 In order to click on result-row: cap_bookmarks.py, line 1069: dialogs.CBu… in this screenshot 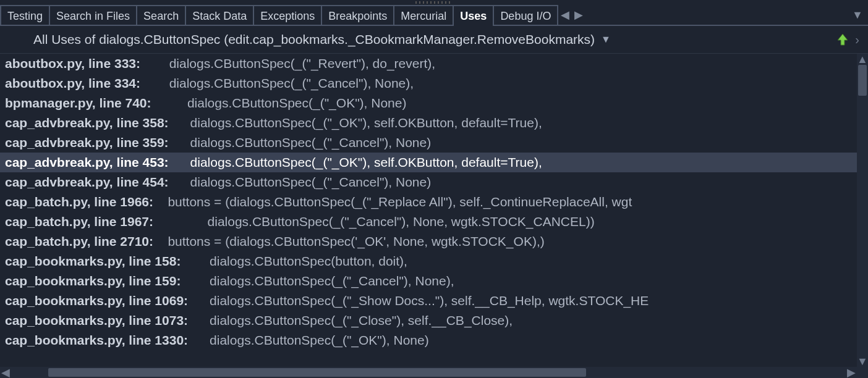, I will do `click(428, 301)`.